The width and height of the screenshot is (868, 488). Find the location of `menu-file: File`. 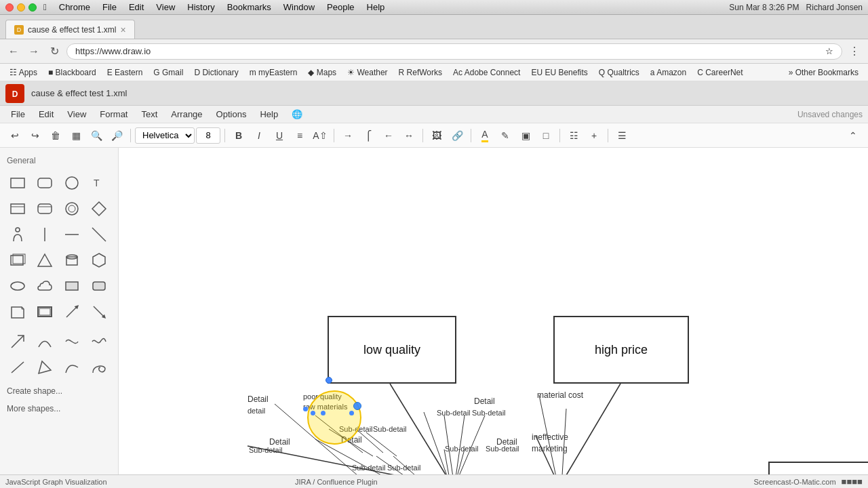

menu-file: File is located at coordinates (18, 114).